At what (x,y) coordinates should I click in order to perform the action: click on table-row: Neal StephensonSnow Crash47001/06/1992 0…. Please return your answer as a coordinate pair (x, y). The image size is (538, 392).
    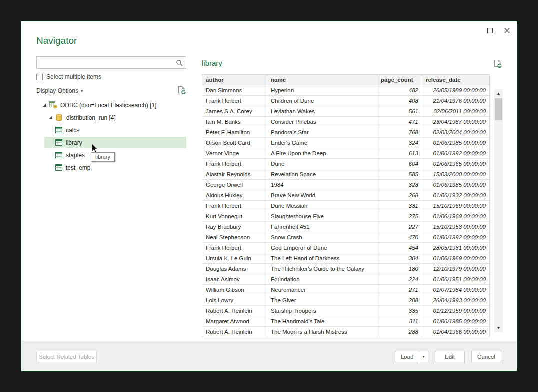
    Looking at the image, I should click on (346, 238).